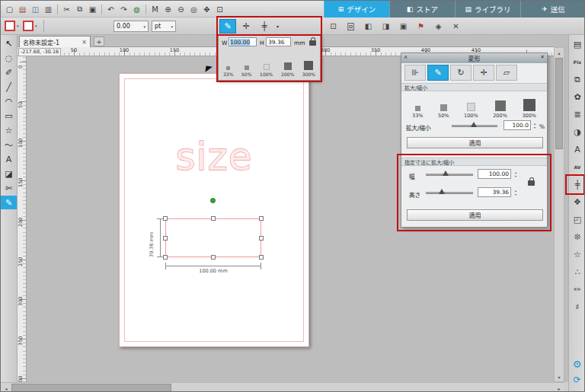  I want to click on media-tool-icon: M, so click(155, 9).